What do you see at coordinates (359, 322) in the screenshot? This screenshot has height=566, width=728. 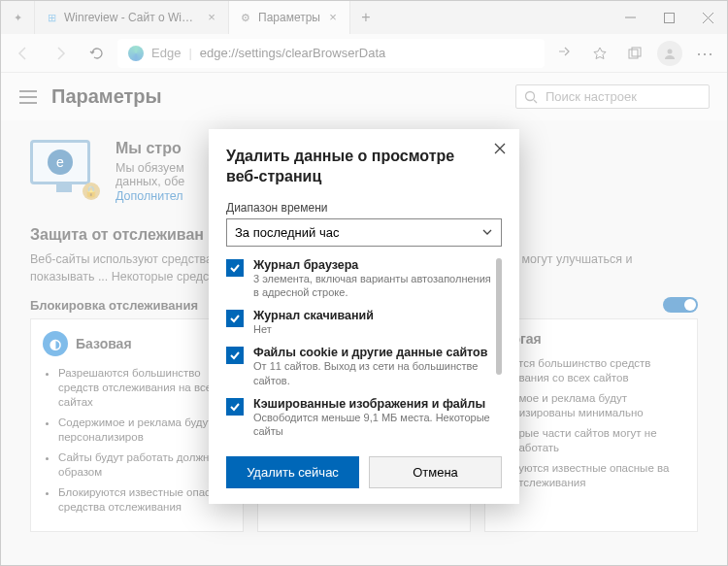 I see `option-download-history: Журнал скачиваний Нет` at bounding box center [359, 322].